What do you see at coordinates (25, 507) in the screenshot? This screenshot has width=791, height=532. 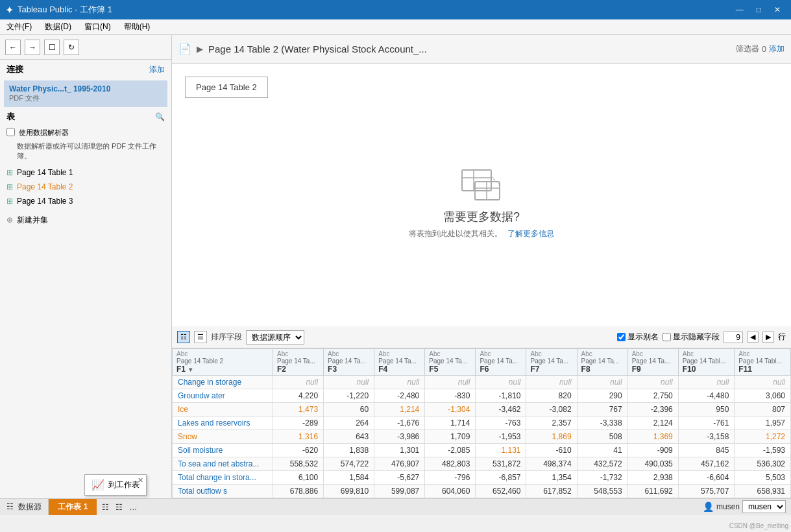 I see `datasource-tab: ☷ 数据源` at bounding box center [25, 507].